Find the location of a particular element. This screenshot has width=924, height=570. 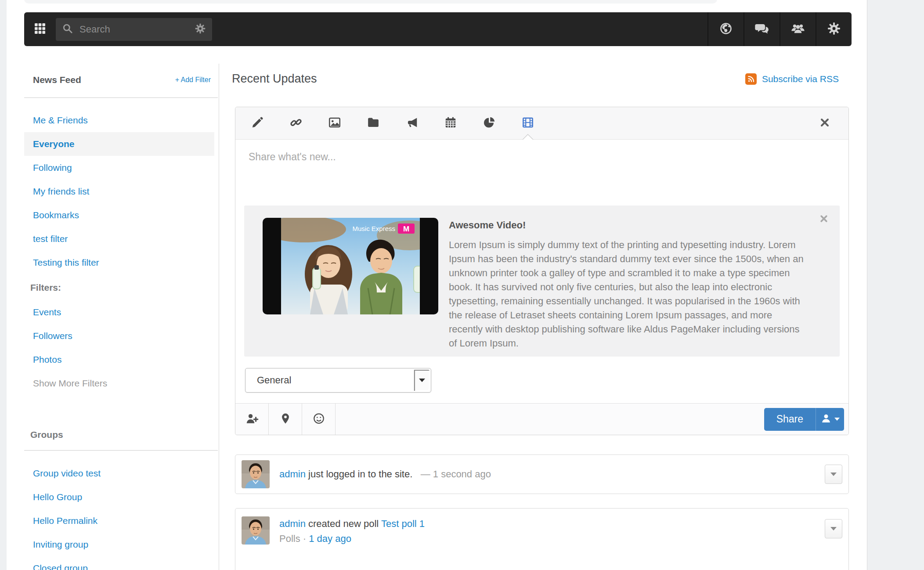

sidebar-item-group-video-test: Group video test is located at coordinates (121, 473).